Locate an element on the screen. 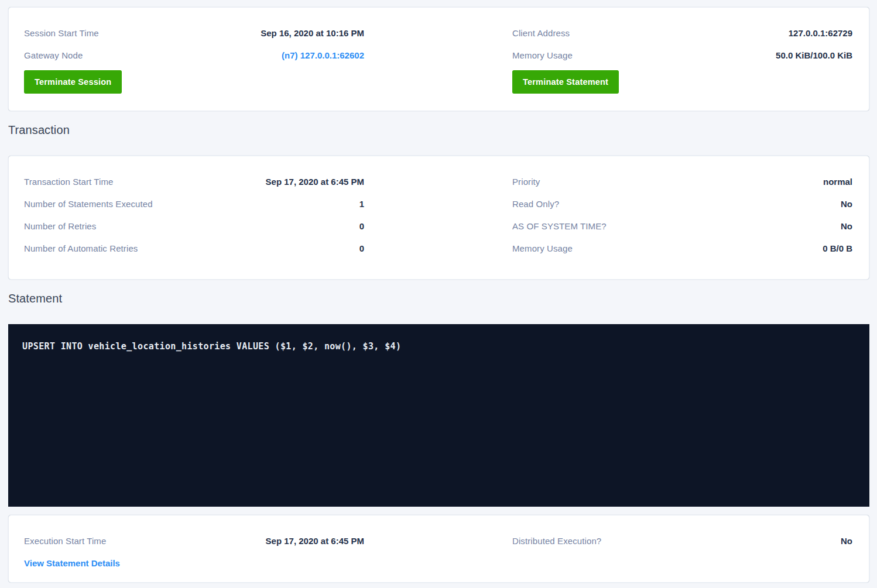  transaction-start-time-label: Transaction Start Time is located at coordinates (69, 181).